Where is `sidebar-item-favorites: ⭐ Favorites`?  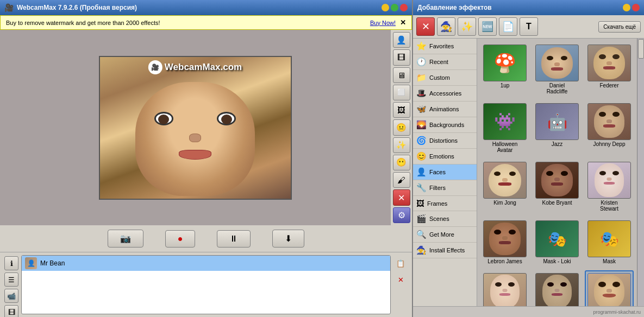
sidebar-item-favorites: ⭐ Favorites is located at coordinates (445, 47).